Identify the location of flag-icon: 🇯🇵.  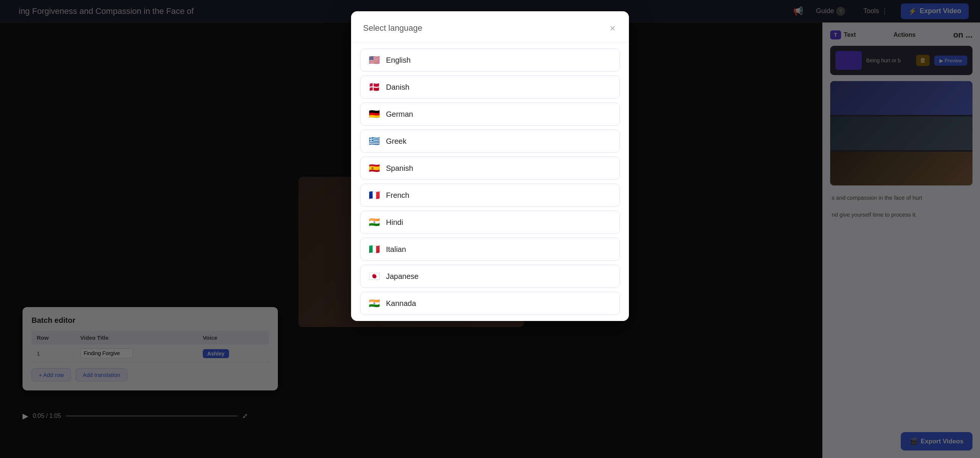
(374, 276).